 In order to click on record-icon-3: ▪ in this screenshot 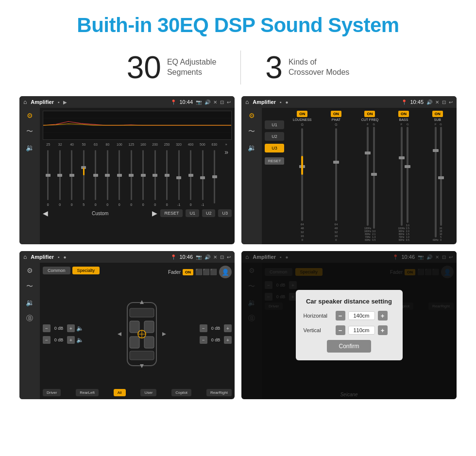, I will do `click(59, 257)`.